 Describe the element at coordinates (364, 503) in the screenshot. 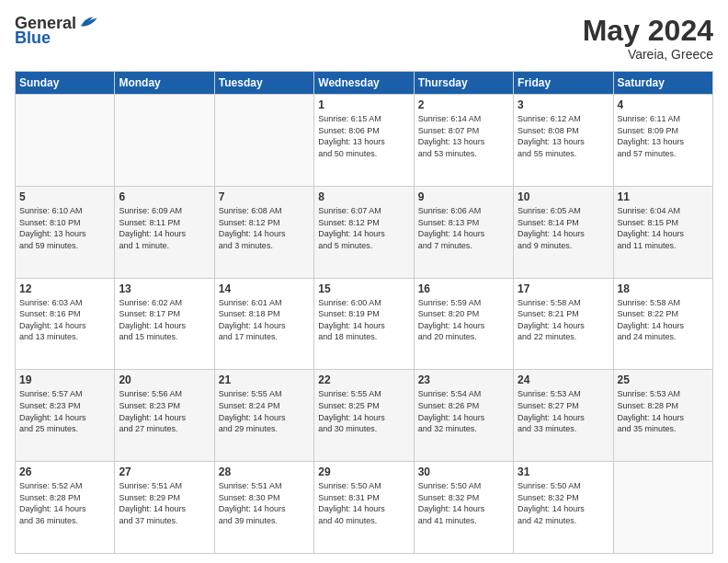

I see `day-info: Sunrise: 5:50 AM Sunset: 8:31 PM Dayligh…` at that location.